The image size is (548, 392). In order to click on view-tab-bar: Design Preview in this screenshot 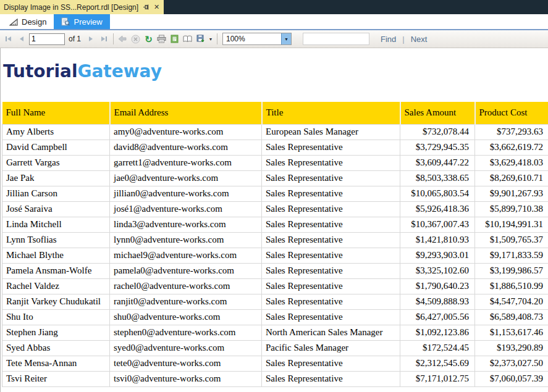, I will do `click(274, 22)`.